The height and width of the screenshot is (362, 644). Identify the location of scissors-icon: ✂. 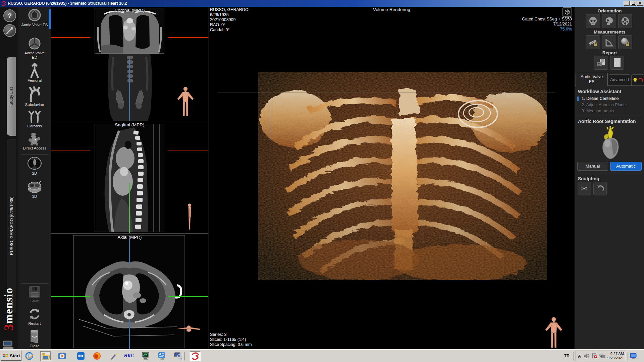
(584, 189).